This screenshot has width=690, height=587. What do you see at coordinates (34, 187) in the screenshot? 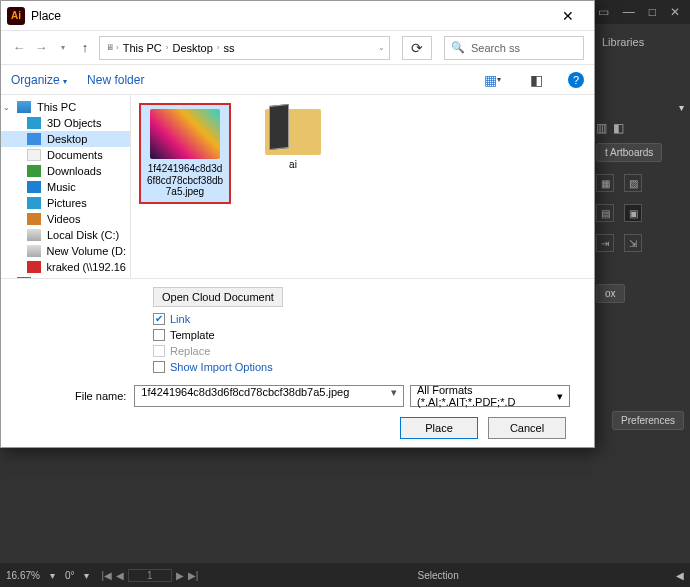
I see `music-icon` at bounding box center [34, 187].